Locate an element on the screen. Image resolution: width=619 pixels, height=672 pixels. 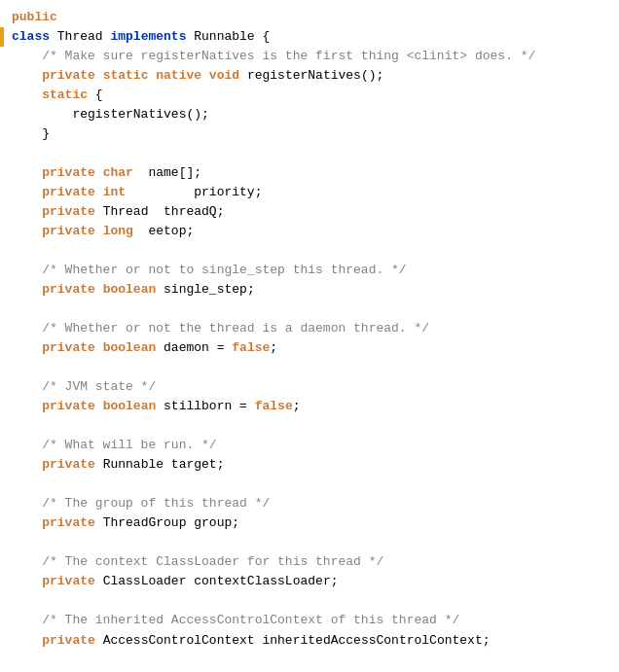
code-line: private ThreadGroup group; is located at coordinates (310, 523).